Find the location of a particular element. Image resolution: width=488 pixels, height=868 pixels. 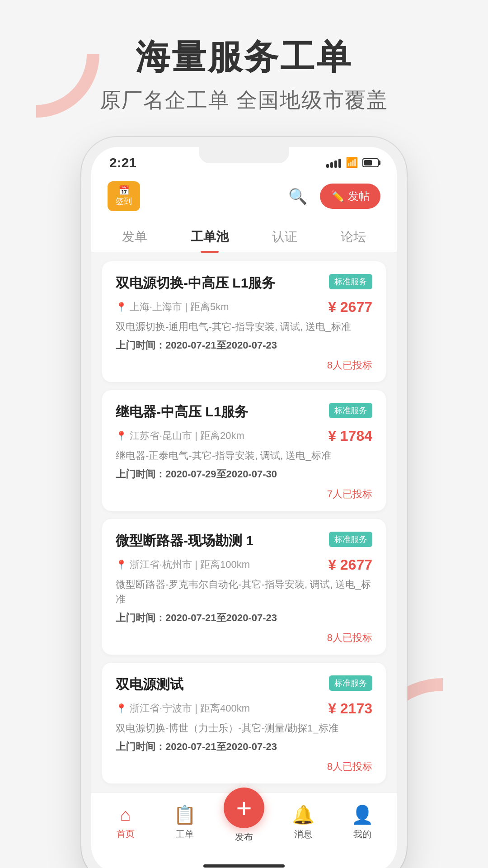

card-3-title: 微型断路器-现场勘测 1 is located at coordinates (220, 541).